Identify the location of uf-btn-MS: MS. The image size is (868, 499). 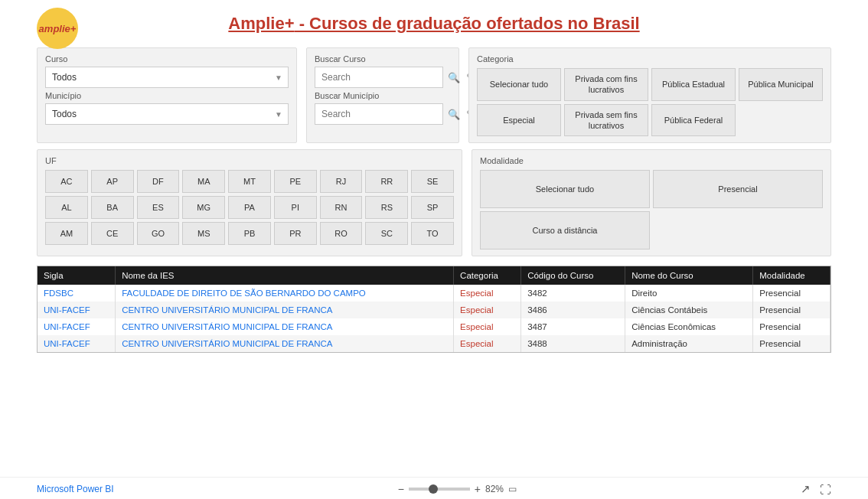
(204, 233).